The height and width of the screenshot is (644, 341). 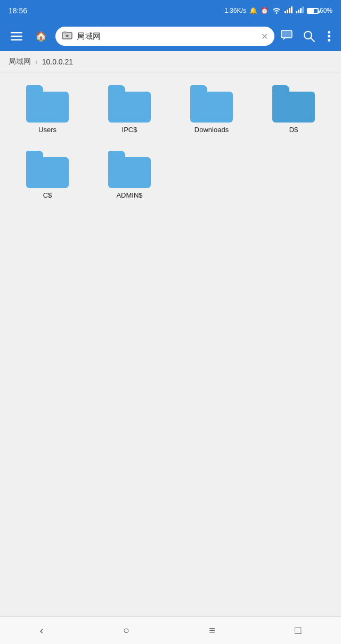 What do you see at coordinates (287, 36) in the screenshot?
I see `chat-icon` at bounding box center [287, 36].